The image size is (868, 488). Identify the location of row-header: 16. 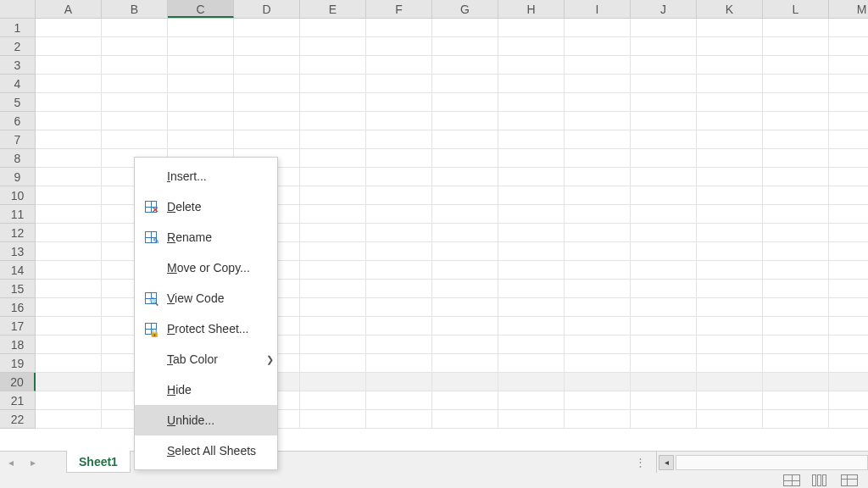
(18, 308).